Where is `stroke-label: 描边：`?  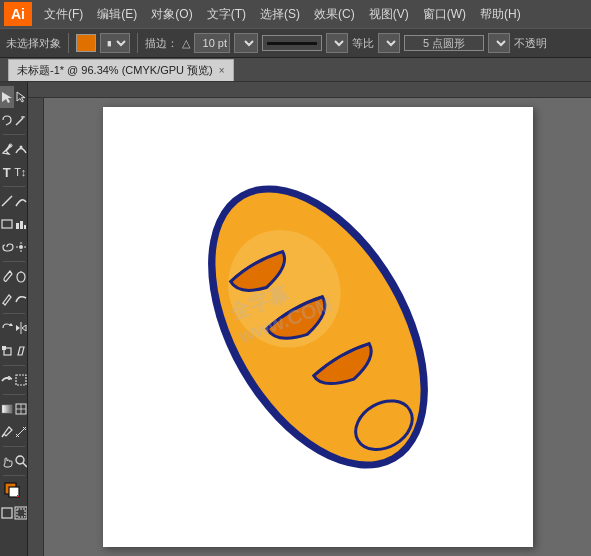 stroke-label: 描边： is located at coordinates (162, 44).